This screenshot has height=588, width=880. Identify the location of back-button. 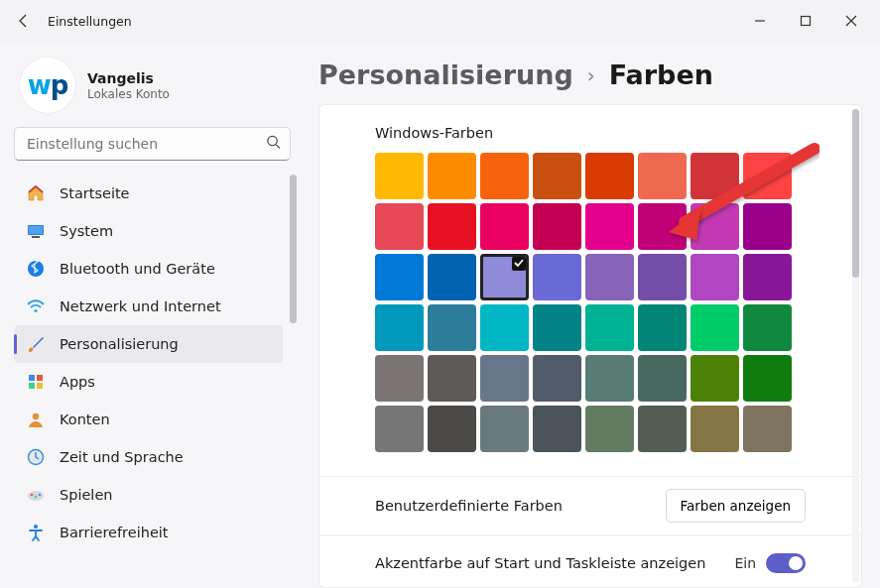
(24, 21).